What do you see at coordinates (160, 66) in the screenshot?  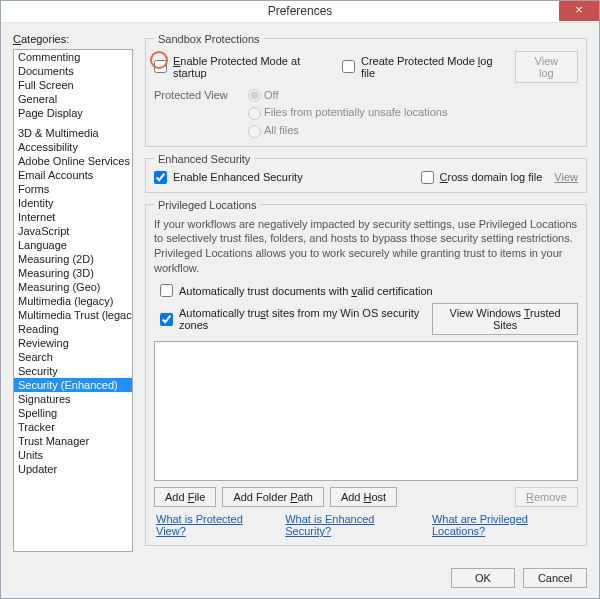 I see `enable-protected-mode-input` at bounding box center [160, 66].